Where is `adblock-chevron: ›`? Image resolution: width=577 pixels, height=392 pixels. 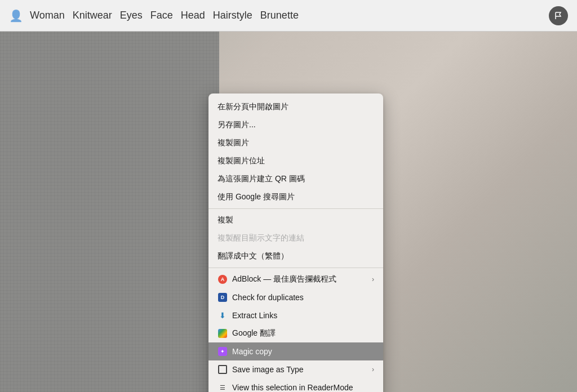
adblock-chevron: › is located at coordinates (373, 279).